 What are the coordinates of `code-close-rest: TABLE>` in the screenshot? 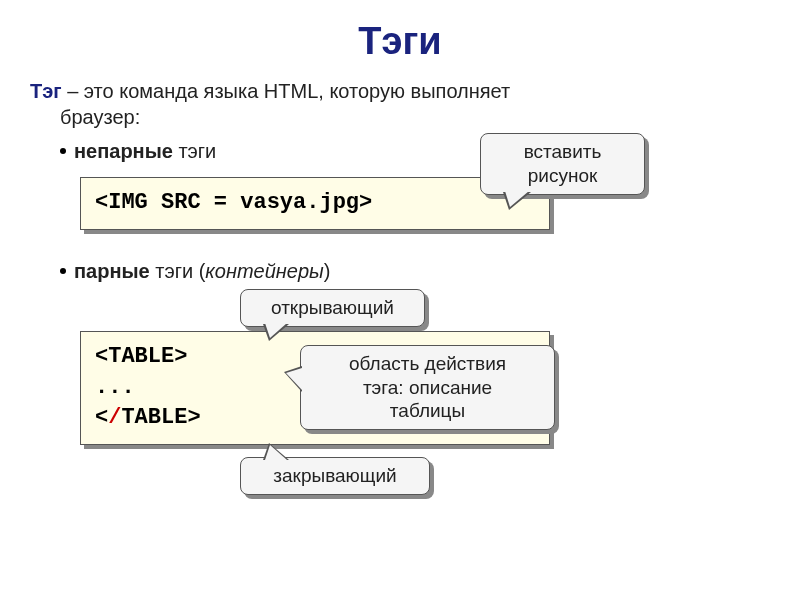 It's located at (160, 418).